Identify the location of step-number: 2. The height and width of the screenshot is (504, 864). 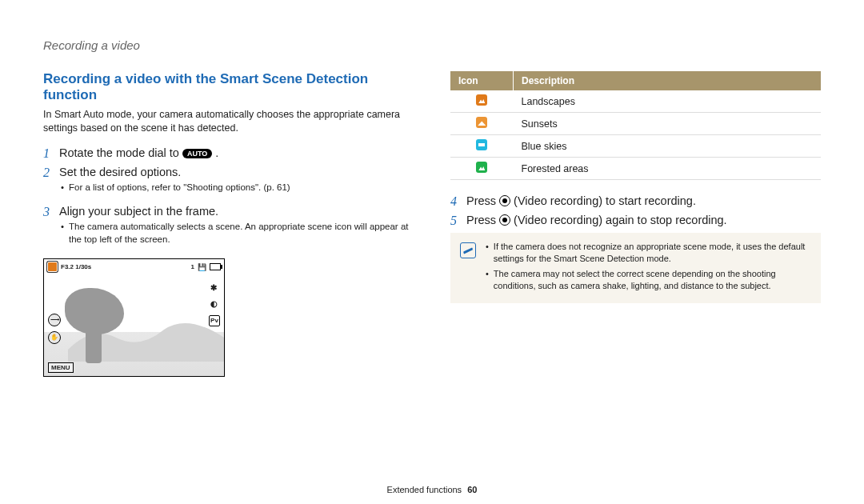
(51, 183).